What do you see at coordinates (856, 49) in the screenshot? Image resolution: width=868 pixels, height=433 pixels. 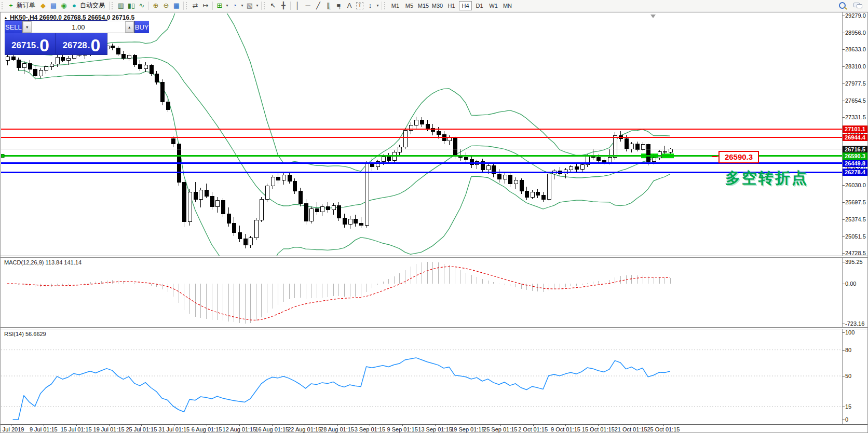 I see `price-axis-tick-label: 28633.0` at bounding box center [856, 49].